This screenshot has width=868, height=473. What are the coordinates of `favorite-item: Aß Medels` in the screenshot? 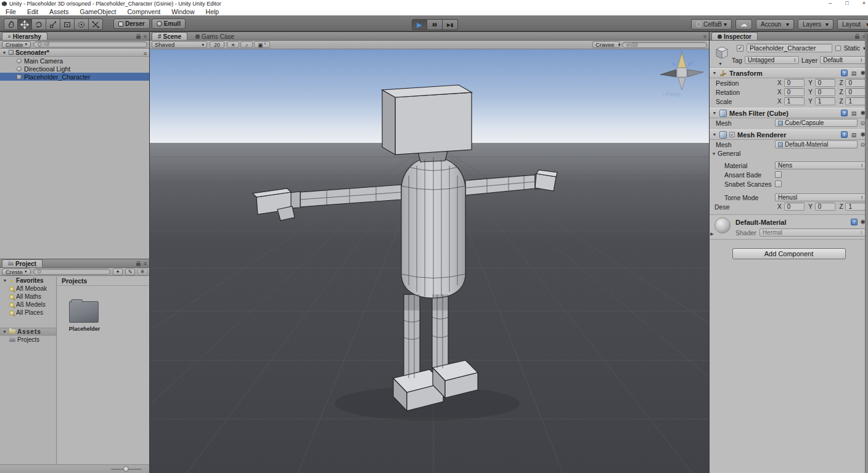 It's located at (28, 304).